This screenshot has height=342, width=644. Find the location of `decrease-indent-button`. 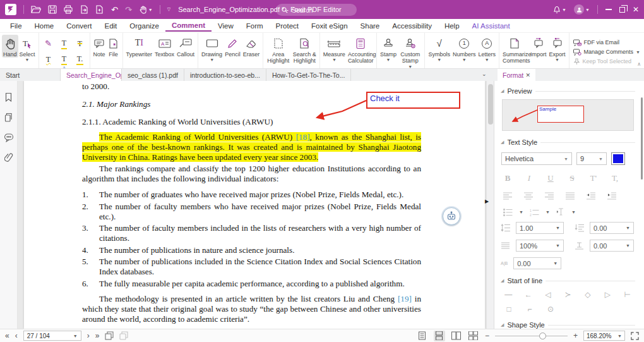

decrease-indent-button is located at coordinates (591, 196).